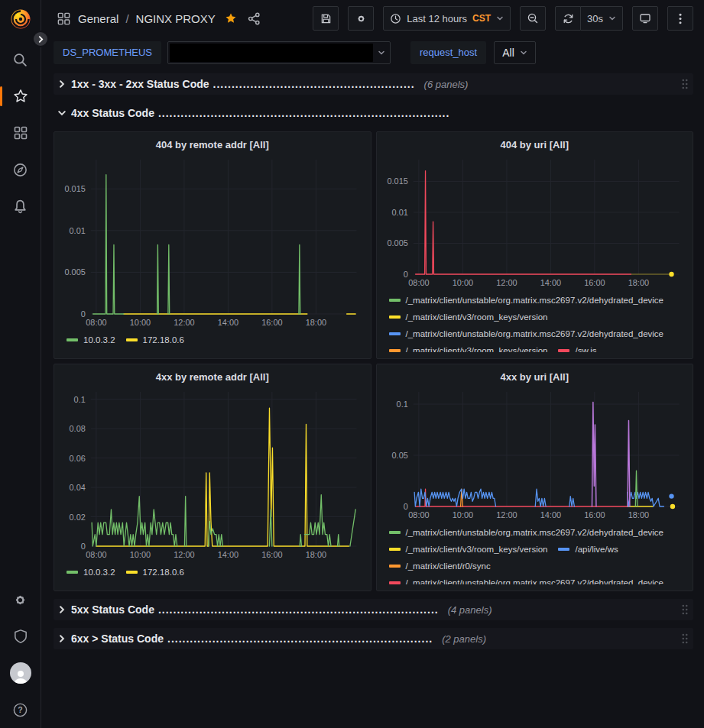 This screenshot has height=728, width=704. I want to click on template-variables-bar: DS_PROMETHEUS request_host All, so click(373, 53).